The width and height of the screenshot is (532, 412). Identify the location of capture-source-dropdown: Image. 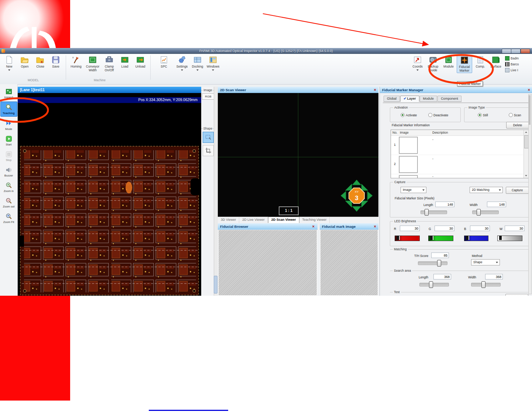
(413, 190).